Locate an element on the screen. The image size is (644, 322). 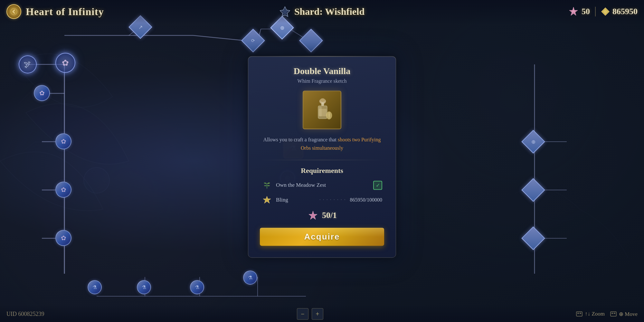
req2-label: Bling is located at coordinates (296, 200).